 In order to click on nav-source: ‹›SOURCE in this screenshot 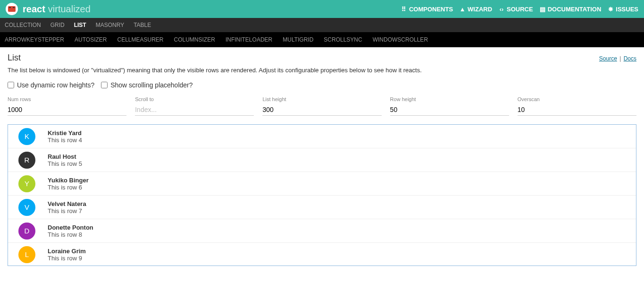, I will do `click(516, 9)`.